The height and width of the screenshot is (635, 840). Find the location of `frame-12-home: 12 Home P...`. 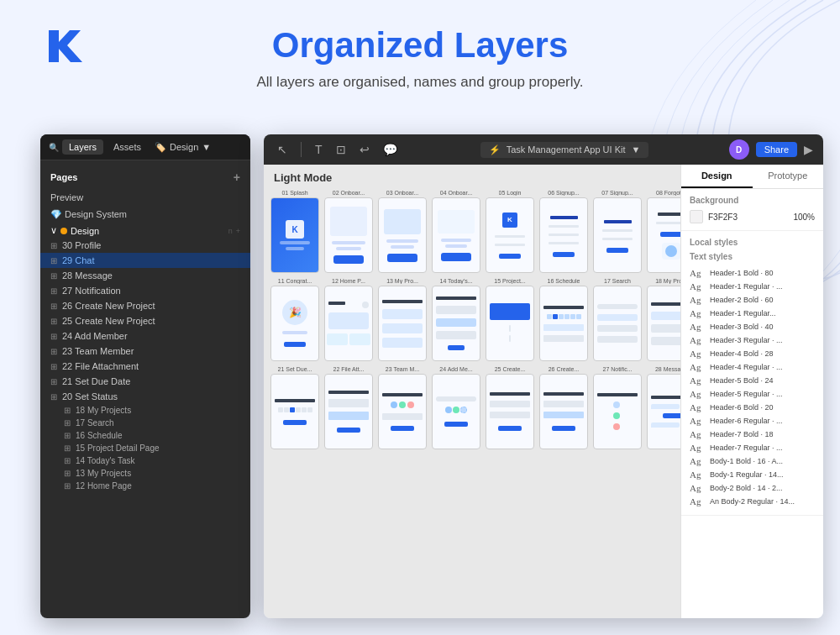

frame-12-home: 12 Home P... is located at coordinates (349, 319).